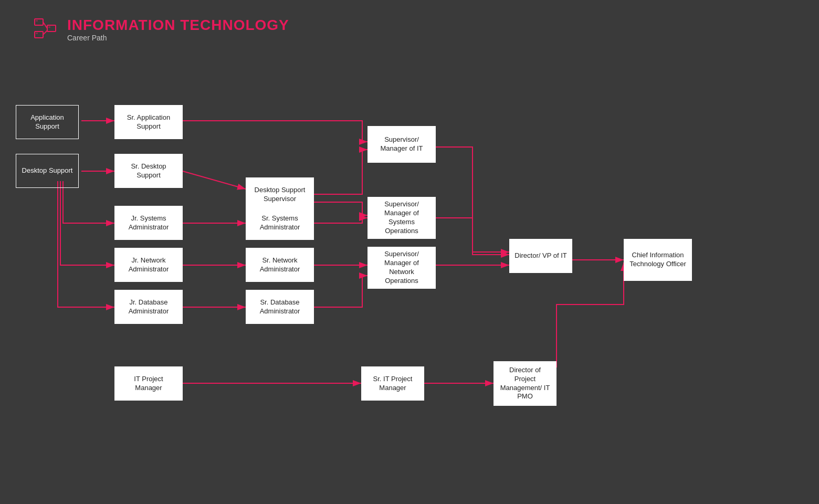 This screenshot has width=819, height=504. I want to click on node-sr-it-project-manager: Sr. IT Project Manager, so click(393, 383).